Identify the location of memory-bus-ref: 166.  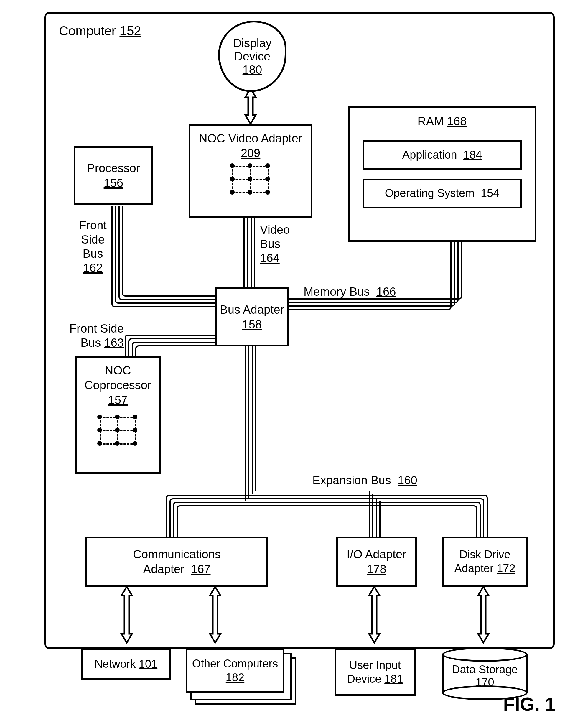
(386, 292).